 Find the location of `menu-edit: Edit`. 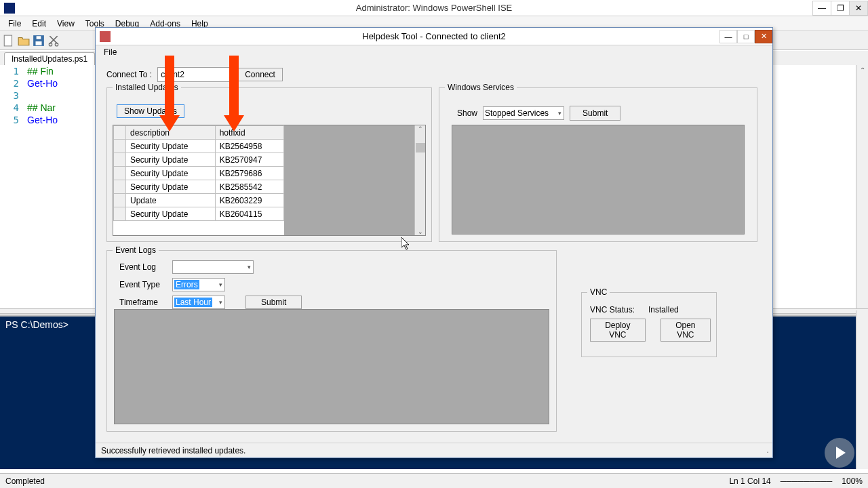

menu-edit: Edit is located at coordinates (39, 24).